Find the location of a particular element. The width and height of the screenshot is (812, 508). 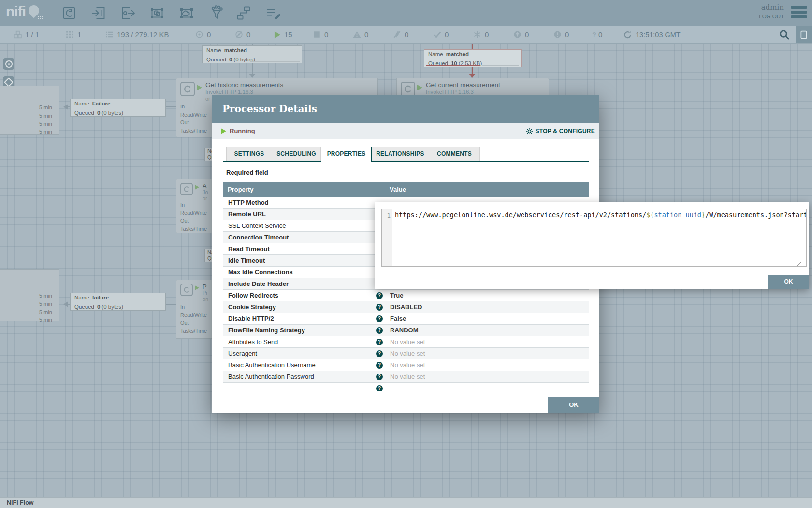

processor-type: InvokeHTTP 1.16.3 is located at coordinates (450, 92).